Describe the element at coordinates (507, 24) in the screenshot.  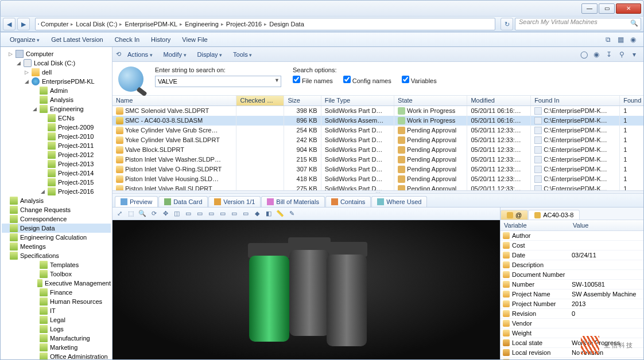
I see `refresh-button: ↻` at that location.